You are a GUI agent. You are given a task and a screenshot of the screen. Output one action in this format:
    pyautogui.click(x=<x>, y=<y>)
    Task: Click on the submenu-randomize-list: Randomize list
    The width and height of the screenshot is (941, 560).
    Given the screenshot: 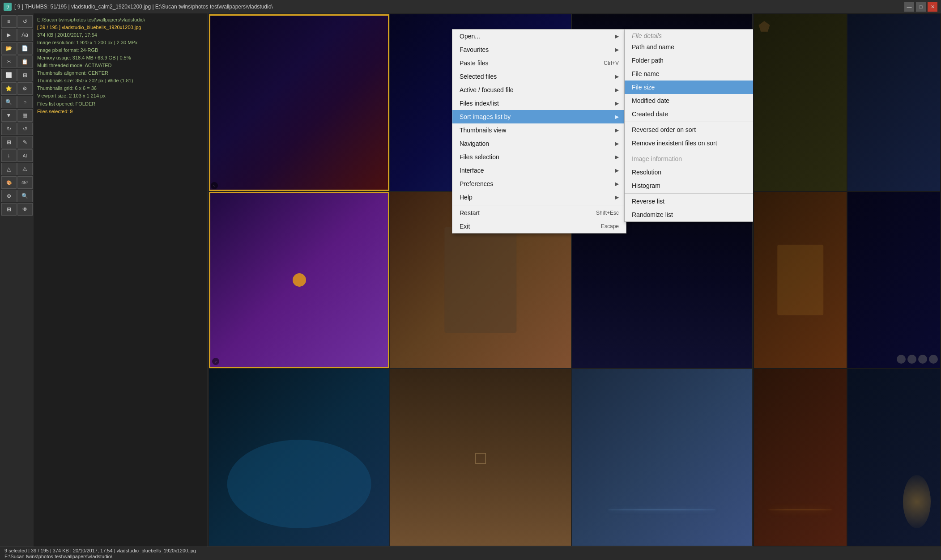 What is the action you would take?
    pyautogui.click(x=689, y=215)
    